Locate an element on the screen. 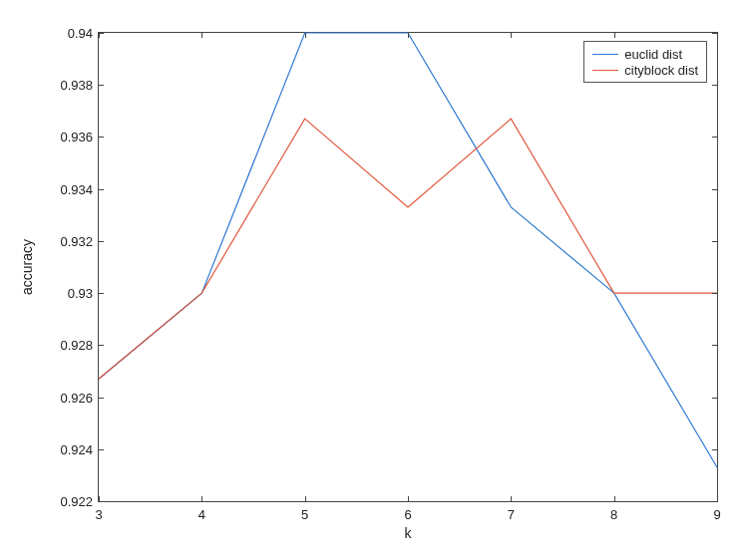 The width and height of the screenshot is (747, 560). y-tick-label: 0.936 is located at coordinates (80, 138).